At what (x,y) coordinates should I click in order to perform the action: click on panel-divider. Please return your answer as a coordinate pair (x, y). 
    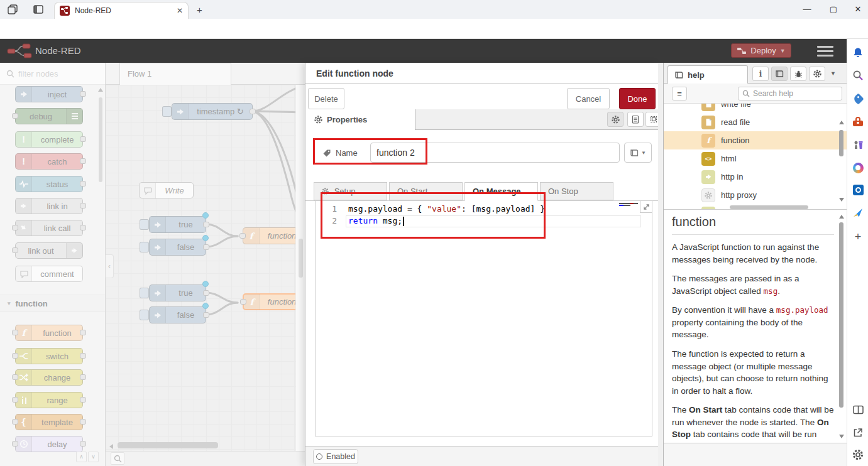
    Looking at the image, I should click on (661, 264).